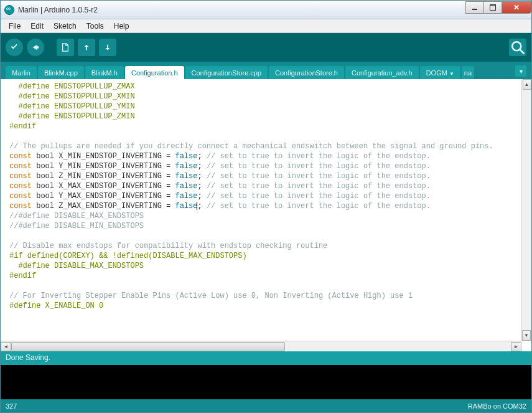  What do you see at coordinates (95, 26) in the screenshot?
I see `menu-tools: Tools` at bounding box center [95, 26].